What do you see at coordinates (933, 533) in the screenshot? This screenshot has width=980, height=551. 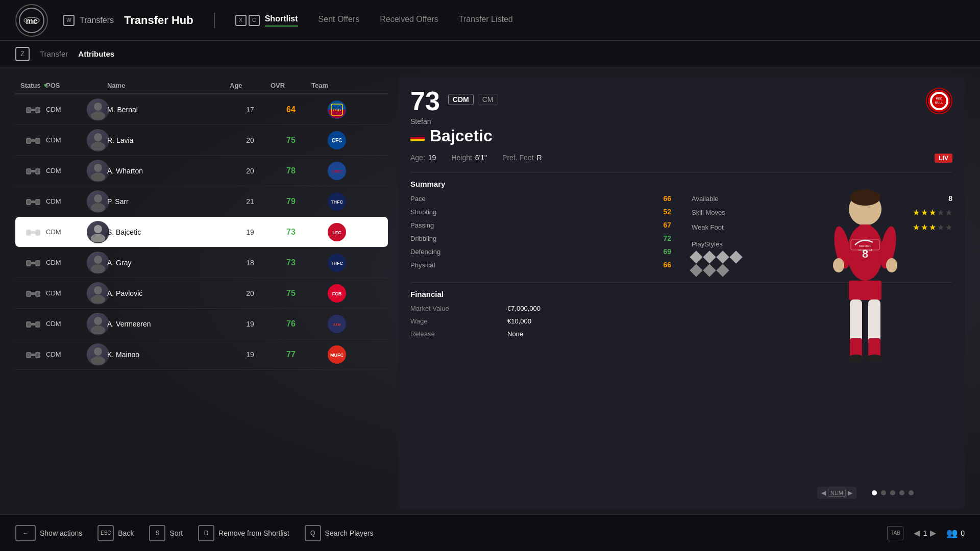 I see `nav-right-arrow-icon: ▶` at bounding box center [933, 533].